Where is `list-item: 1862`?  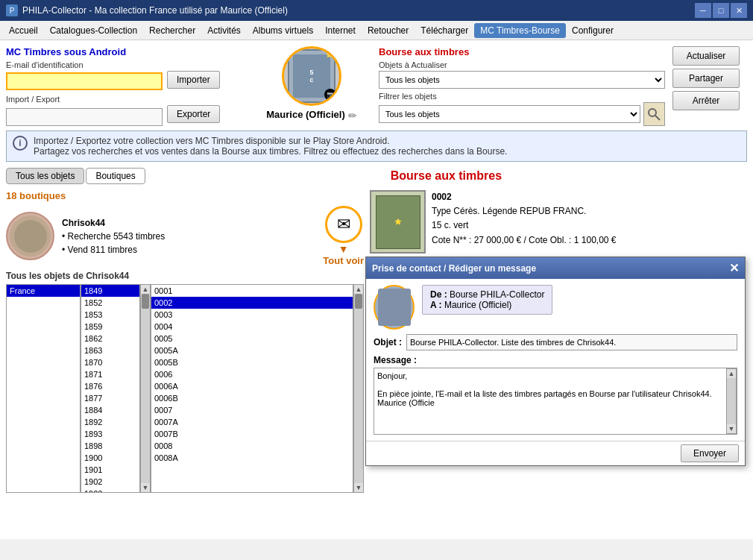 list-item: 1862 is located at coordinates (110, 339).